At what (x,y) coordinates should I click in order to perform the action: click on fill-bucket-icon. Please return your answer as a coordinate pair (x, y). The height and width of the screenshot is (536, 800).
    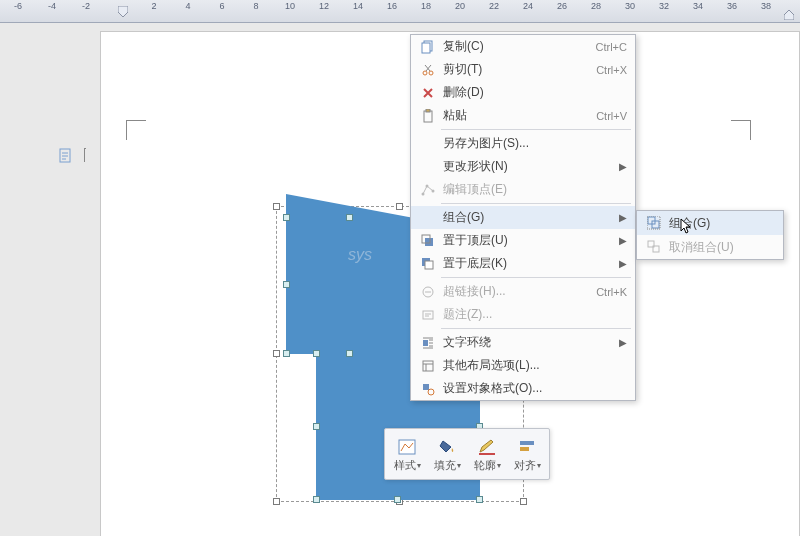
    Looking at the image, I should click on (447, 447).